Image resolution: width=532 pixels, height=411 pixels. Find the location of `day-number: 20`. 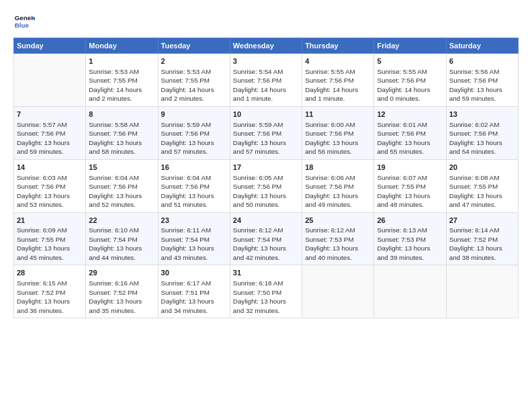

day-number: 20 is located at coordinates (482, 168).